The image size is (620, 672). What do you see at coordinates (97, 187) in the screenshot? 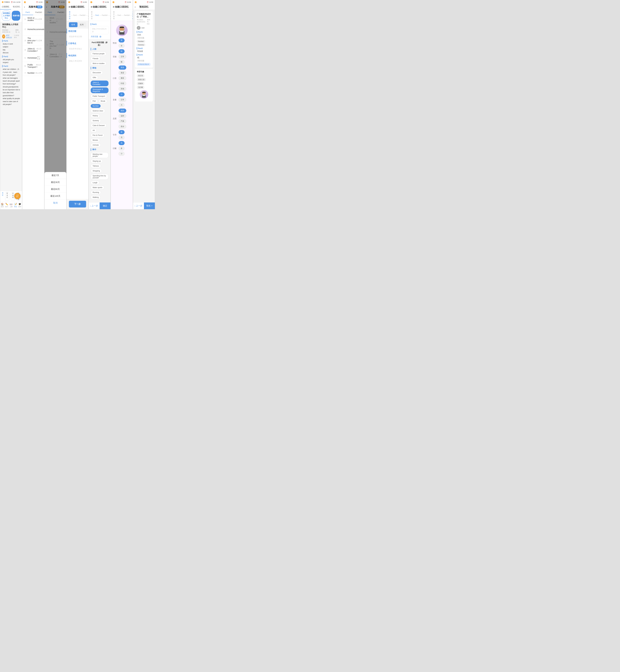
I see `tag-watersports: Water sports` at bounding box center [97, 187].